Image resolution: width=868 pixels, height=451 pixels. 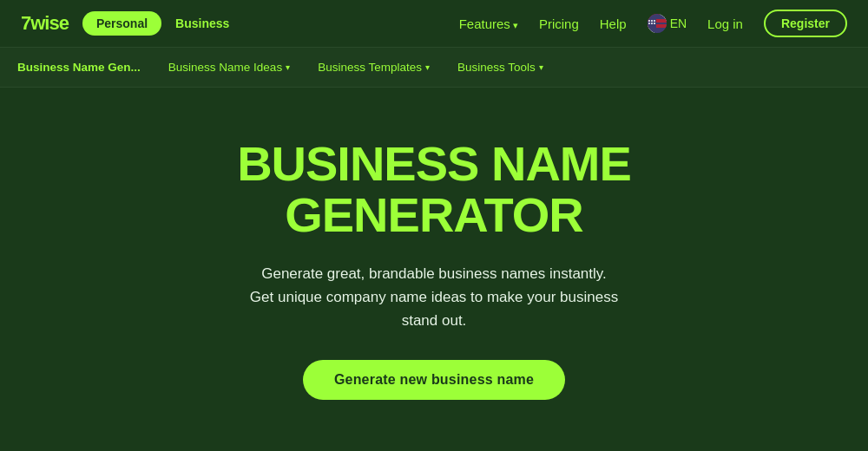 I want to click on lang-label: EN, so click(x=679, y=23).